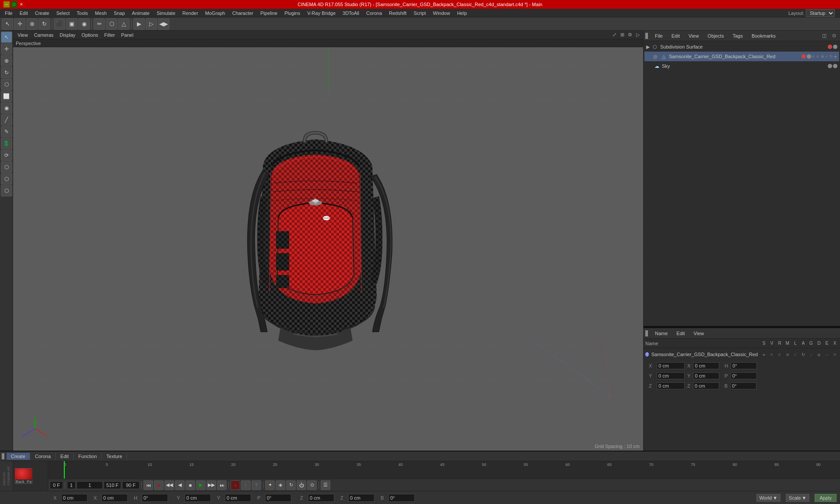 The width and height of the screenshot is (840, 504). What do you see at coordinates (72, 24) in the screenshot?
I see `texture-mode: ▣` at bounding box center [72, 24].